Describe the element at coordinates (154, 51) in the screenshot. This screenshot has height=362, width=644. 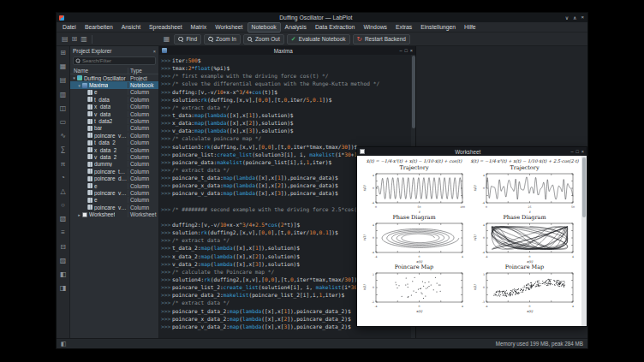
I see `panel-close-icon: ×` at that location.